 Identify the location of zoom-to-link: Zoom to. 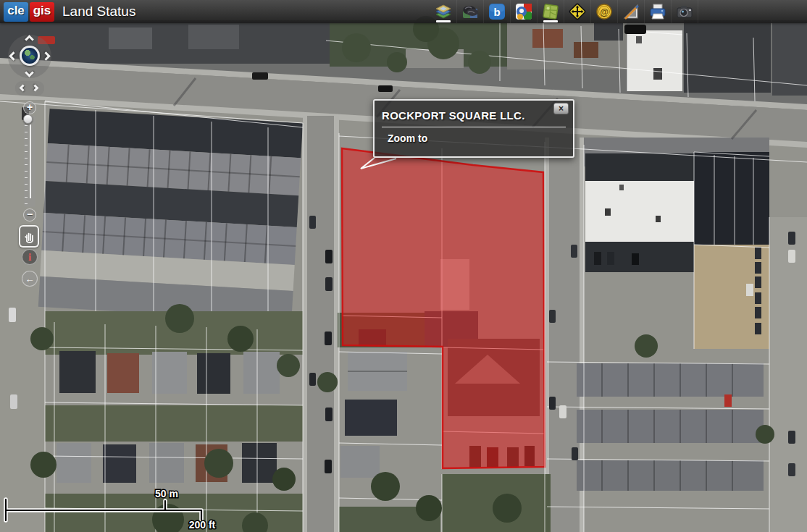
(407, 138).